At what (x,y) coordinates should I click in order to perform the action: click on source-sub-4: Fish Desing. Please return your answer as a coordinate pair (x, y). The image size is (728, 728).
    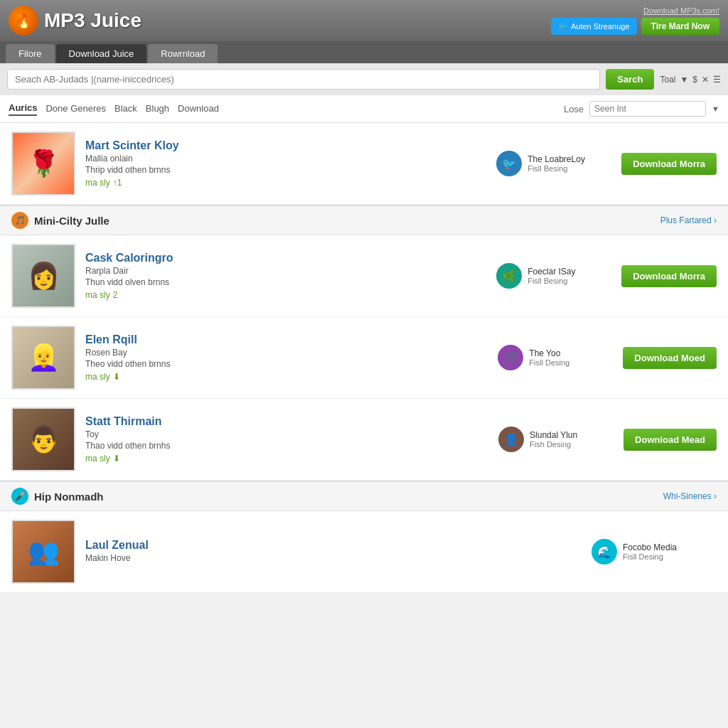
    Looking at the image, I should click on (553, 444).